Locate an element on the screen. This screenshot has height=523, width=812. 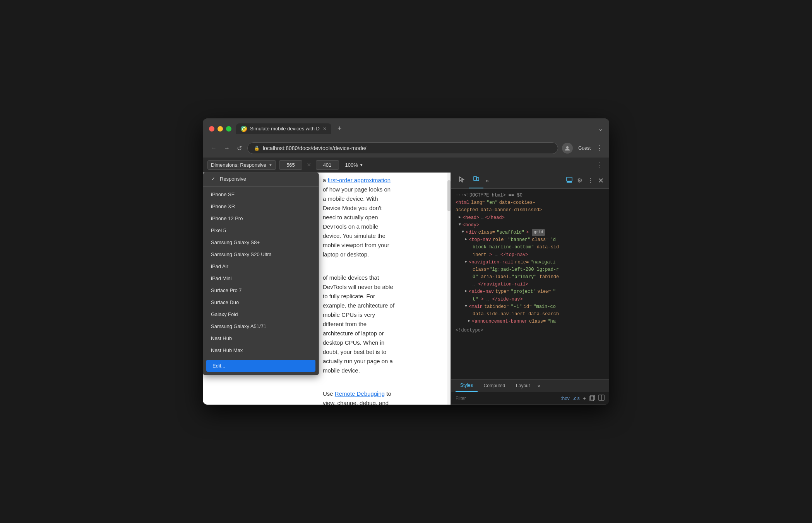
html-scaffold-div: ▼ <div class="scaffold" > grid is located at coordinates (533, 233).